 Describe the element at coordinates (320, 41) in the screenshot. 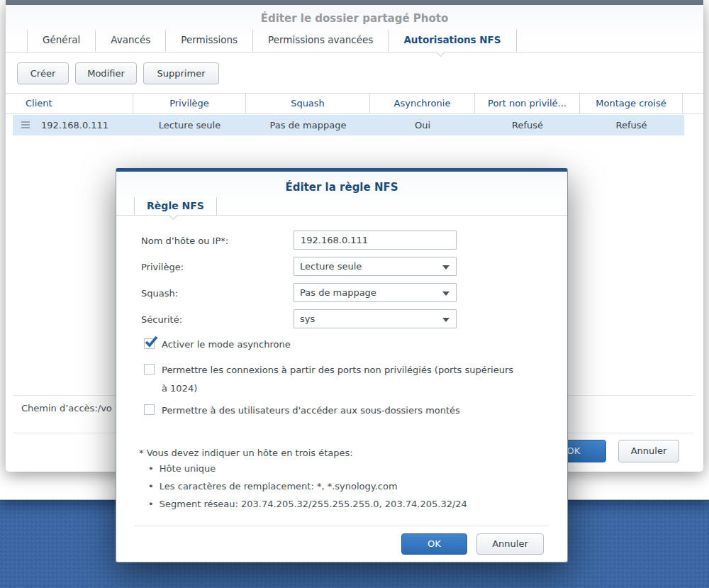

I see `tab-permissions-avancees: Permissions avancées` at that location.